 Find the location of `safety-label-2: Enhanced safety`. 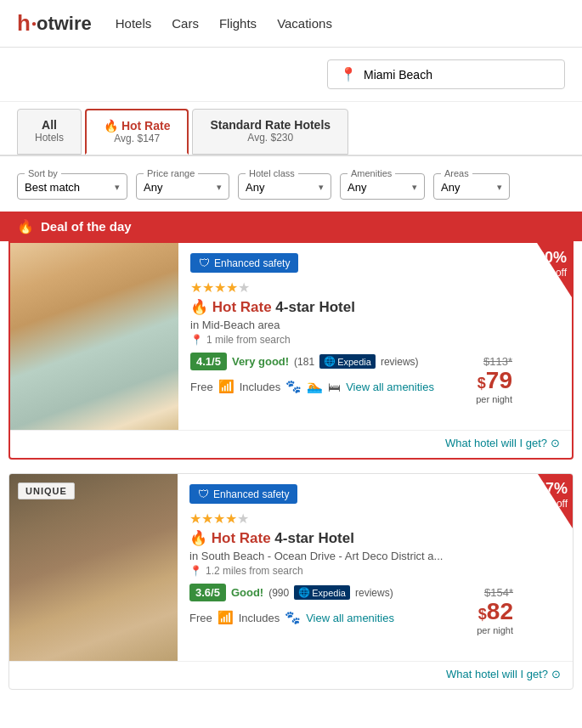

safety-label-2: Enhanced safety is located at coordinates (251, 494).